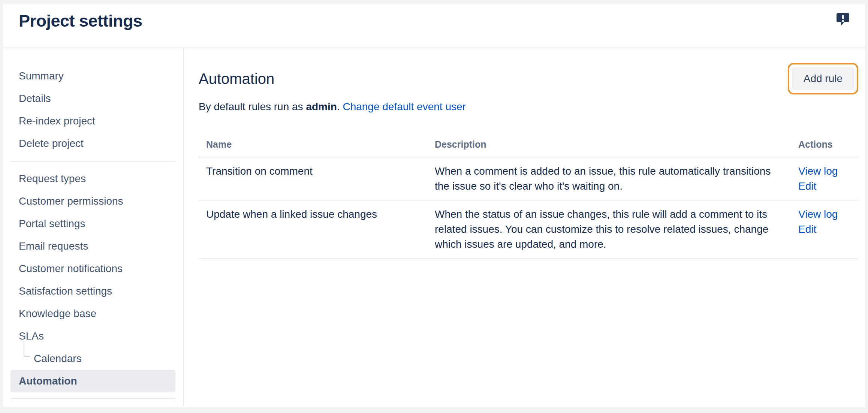 The image size is (868, 413). I want to click on sidebar-item-email-requests: Email requests, so click(93, 246).